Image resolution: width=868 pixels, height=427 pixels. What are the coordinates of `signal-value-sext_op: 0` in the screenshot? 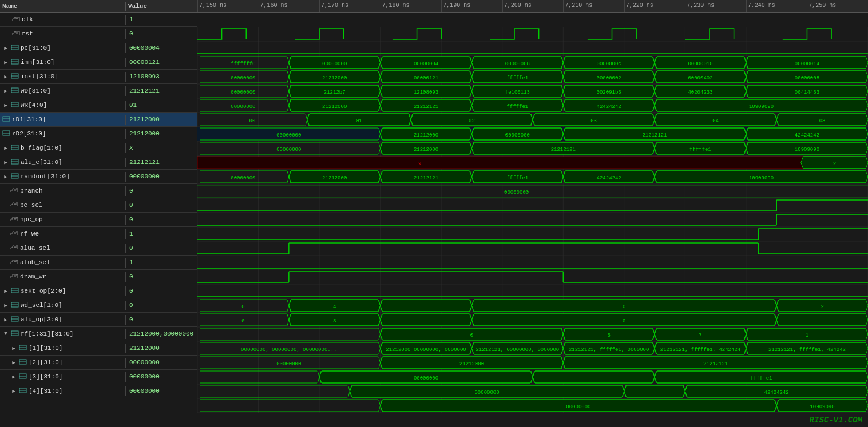 It's located at (161, 291).